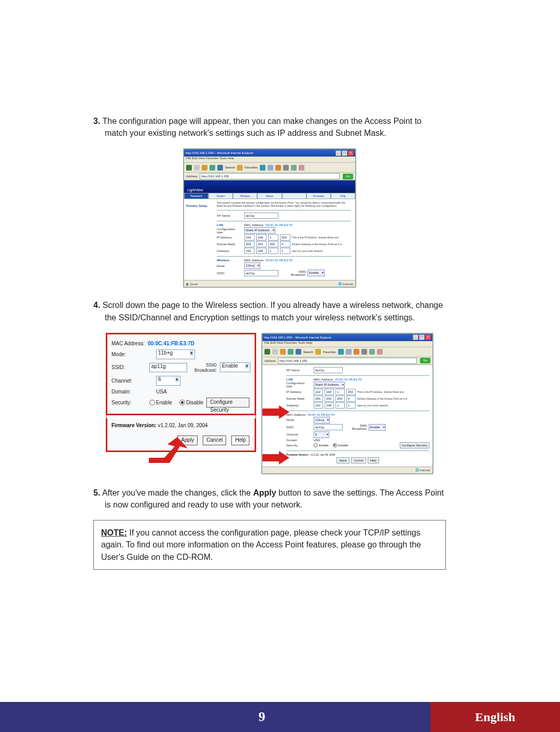  I want to click on apname-label: AP Name:, so click(230, 216).